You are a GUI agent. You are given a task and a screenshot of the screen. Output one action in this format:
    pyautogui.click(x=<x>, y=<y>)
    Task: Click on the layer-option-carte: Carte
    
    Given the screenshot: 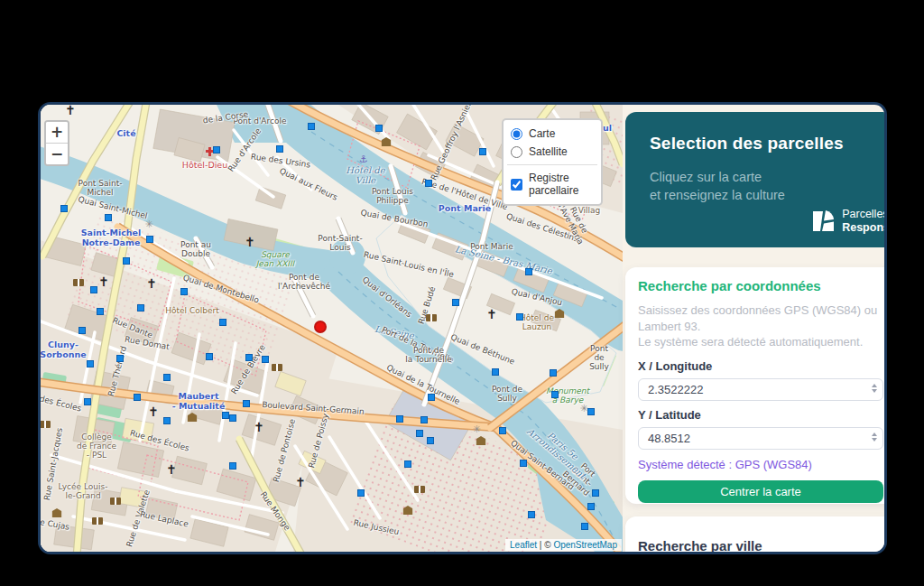 What is the action you would take?
    pyautogui.click(x=552, y=134)
    